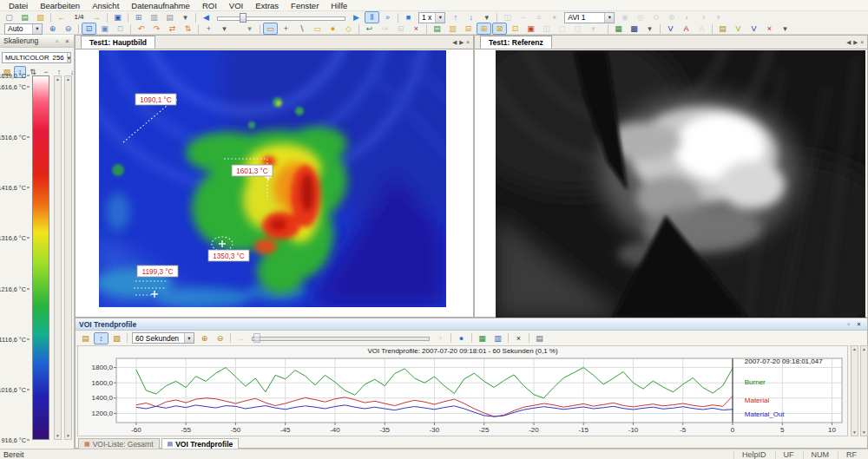 The image size is (868, 459). I want to click on save-icon: ▣, so click(118, 17).